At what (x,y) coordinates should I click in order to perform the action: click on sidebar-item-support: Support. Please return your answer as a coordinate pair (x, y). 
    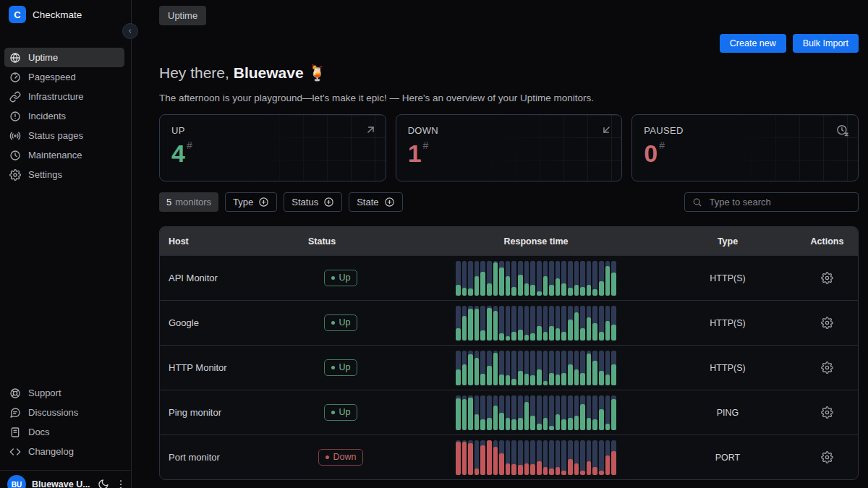
    Looking at the image, I should click on (64, 393).